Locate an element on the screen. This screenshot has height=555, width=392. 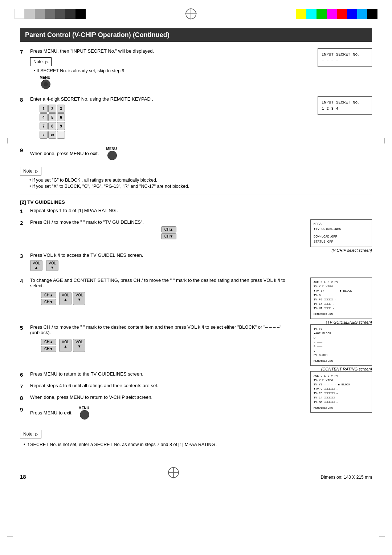
tv-step4-ch-buttons: CH▲ CH▼ is located at coordinates (49, 299).